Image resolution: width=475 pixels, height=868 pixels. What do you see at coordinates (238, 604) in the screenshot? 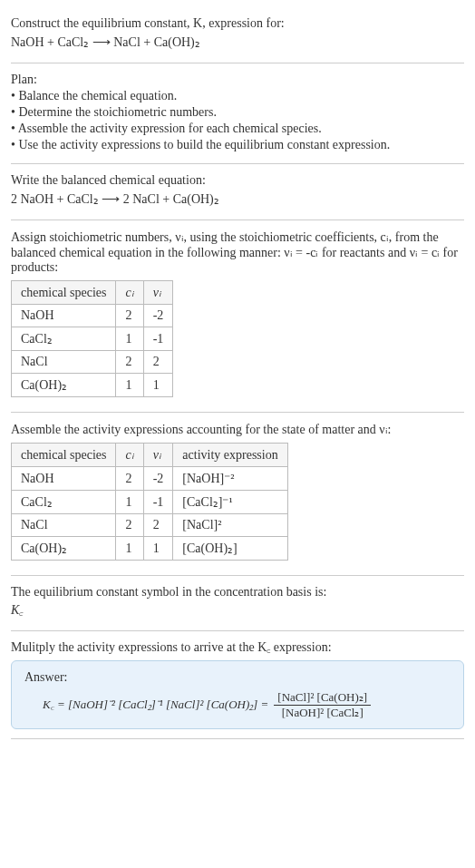
I see `section-kc-symbol: The equilibrium constant symbol in the c…` at bounding box center [238, 604].